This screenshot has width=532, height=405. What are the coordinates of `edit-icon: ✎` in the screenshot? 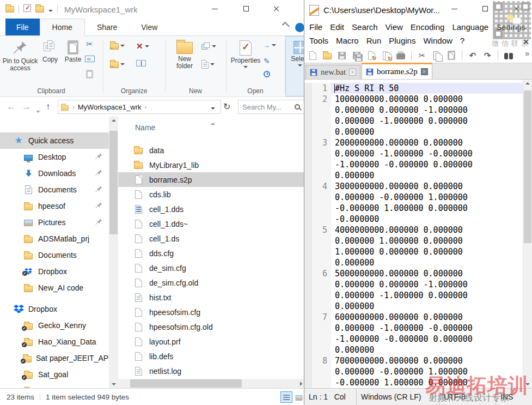 It's located at (267, 61).